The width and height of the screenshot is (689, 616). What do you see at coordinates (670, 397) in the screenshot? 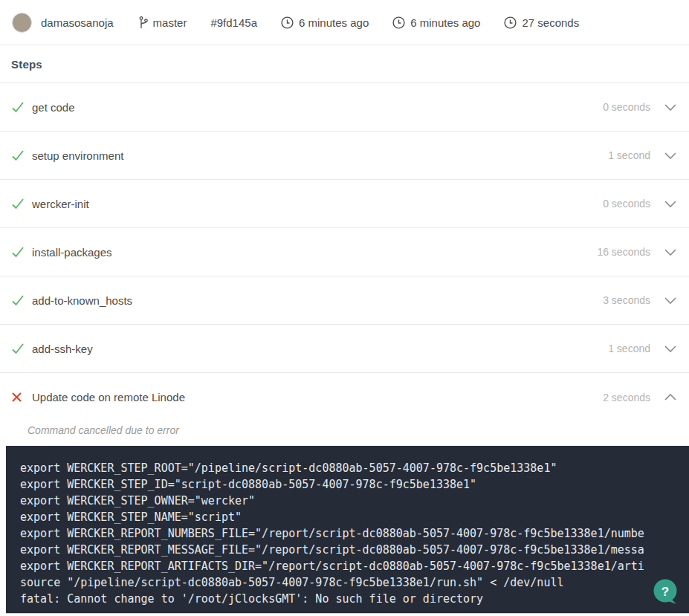
I see `chevron-up-icon` at bounding box center [670, 397].